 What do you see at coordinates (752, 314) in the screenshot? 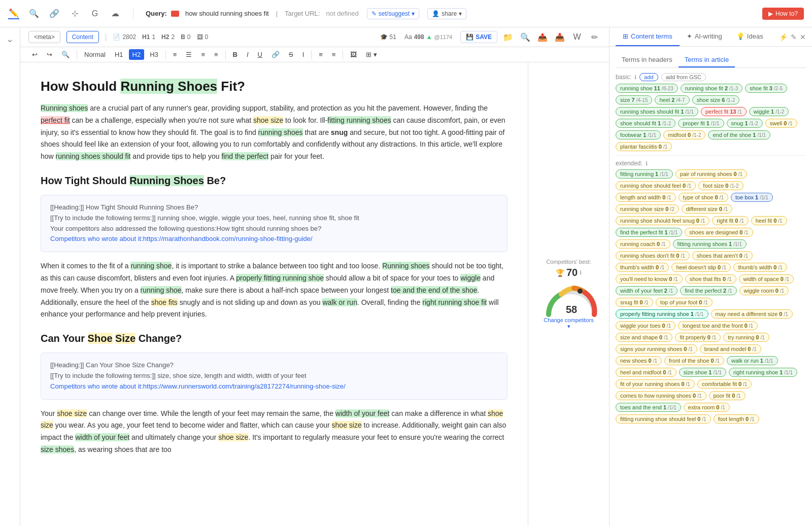
I see `term-tag: may need a different size 0 /1` at bounding box center [752, 314].